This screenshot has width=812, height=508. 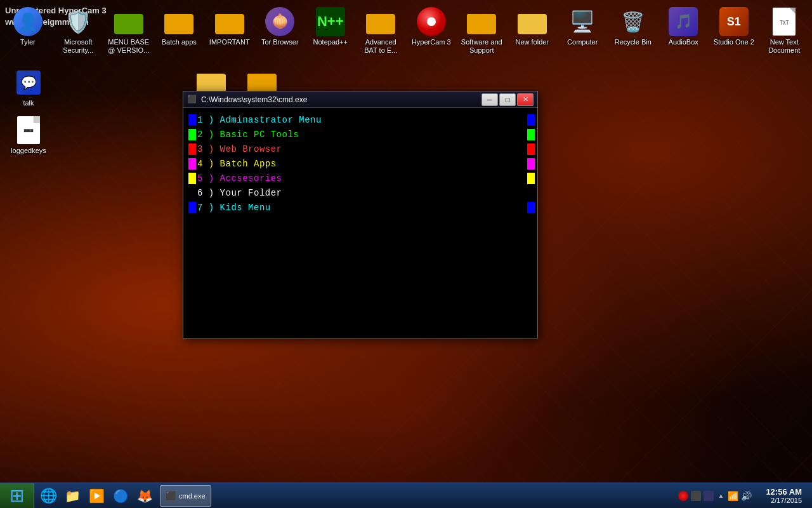 What do you see at coordinates (431, 27) in the screenshot?
I see `desktop-icon-hypercam: HyperCam 3` at bounding box center [431, 27].